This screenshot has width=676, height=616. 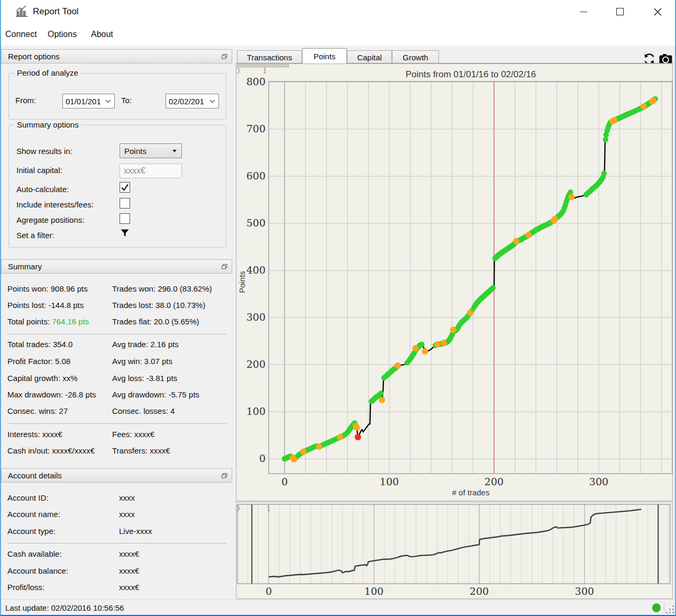 What do you see at coordinates (156, 395) in the screenshot?
I see `avg-drawdown-stat: Avg drawdown: -5.75 pts` at bounding box center [156, 395].